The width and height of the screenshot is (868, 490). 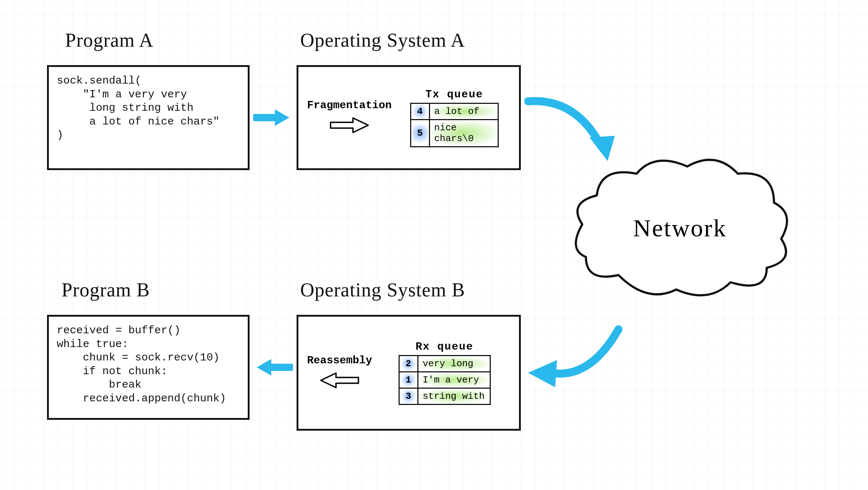 I want to click on network-label: Network, so click(x=680, y=228).